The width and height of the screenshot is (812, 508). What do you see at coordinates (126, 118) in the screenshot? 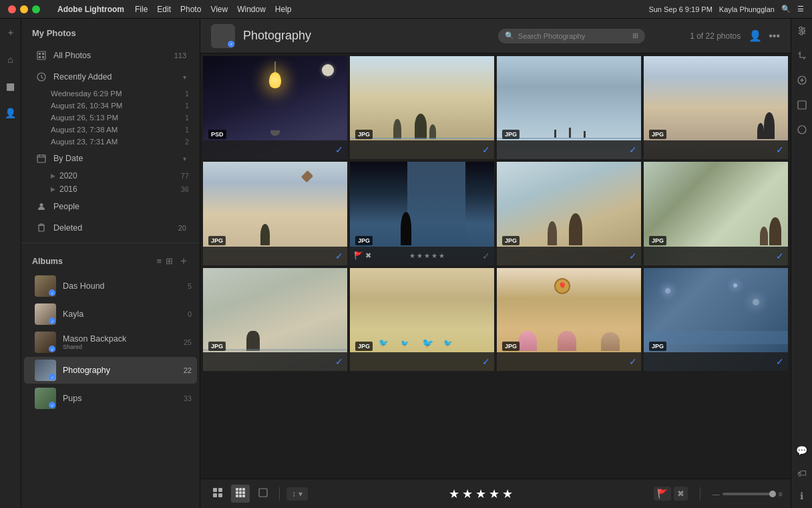
I see `recent-child-2: August 26, 5:13 PM 1` at bounding box center [126, 118].